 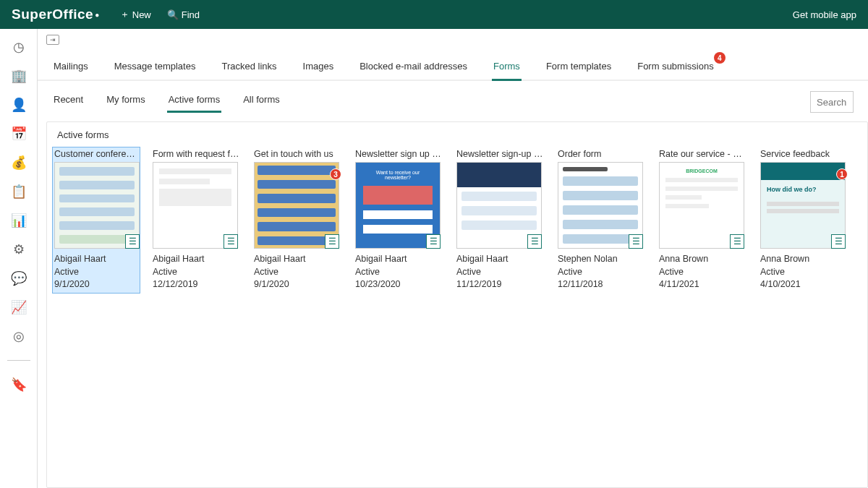 What do you see at coordinates (136, 14) in the screenshot?
I see `new-button: ＋ New` at bounding box center [136, 14].